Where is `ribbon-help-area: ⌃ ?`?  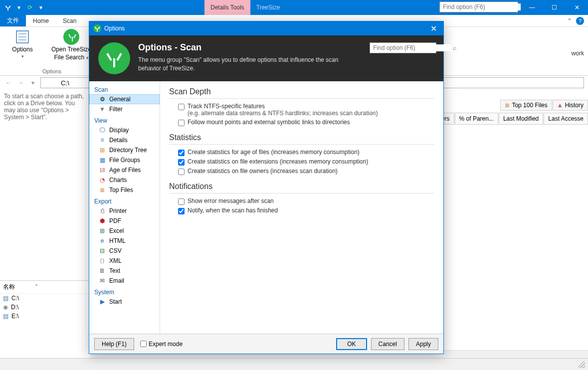
ribbon-help-area: ⌃ ? is located at coordinates (578, 21).